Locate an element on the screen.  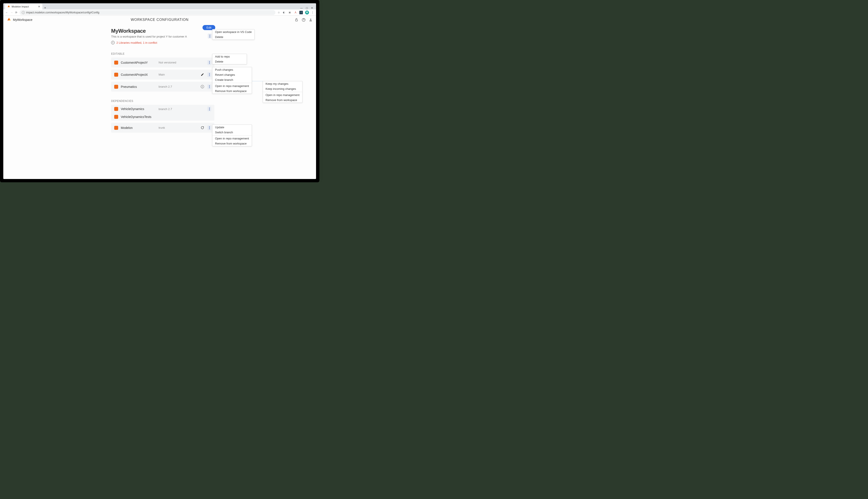
window-maximize-icon: ▢ is located at coordinates (307, 8).